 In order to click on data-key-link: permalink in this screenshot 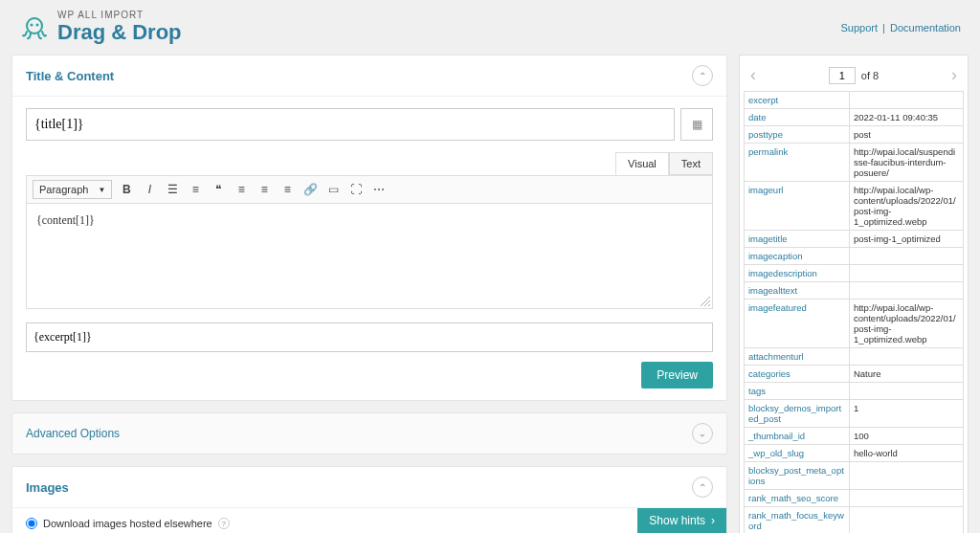, I will do `click(768, 151)`.